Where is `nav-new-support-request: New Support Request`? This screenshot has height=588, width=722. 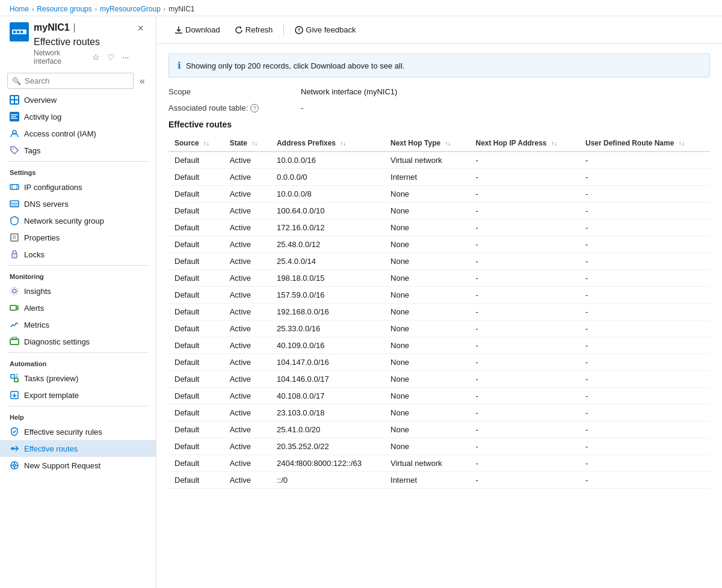
nav-new-support-request: New Support Request is located at coordinates (78, 465).